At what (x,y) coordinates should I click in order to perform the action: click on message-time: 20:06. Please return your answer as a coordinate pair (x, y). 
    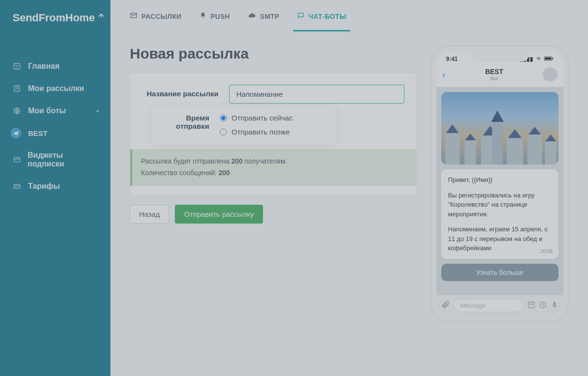
    Looking at the image, I should click on (546, 252).